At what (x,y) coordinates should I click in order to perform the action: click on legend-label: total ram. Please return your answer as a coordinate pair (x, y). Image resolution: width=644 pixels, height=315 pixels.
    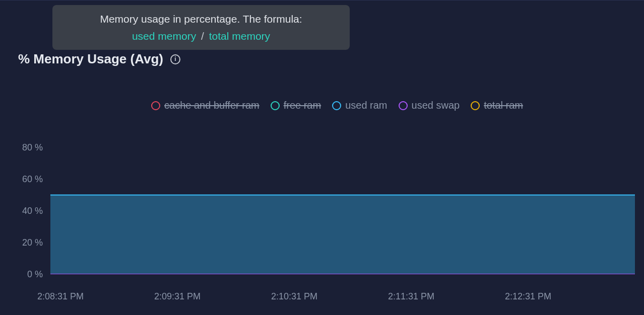
    Looking at the image, I should click on (503, 106).